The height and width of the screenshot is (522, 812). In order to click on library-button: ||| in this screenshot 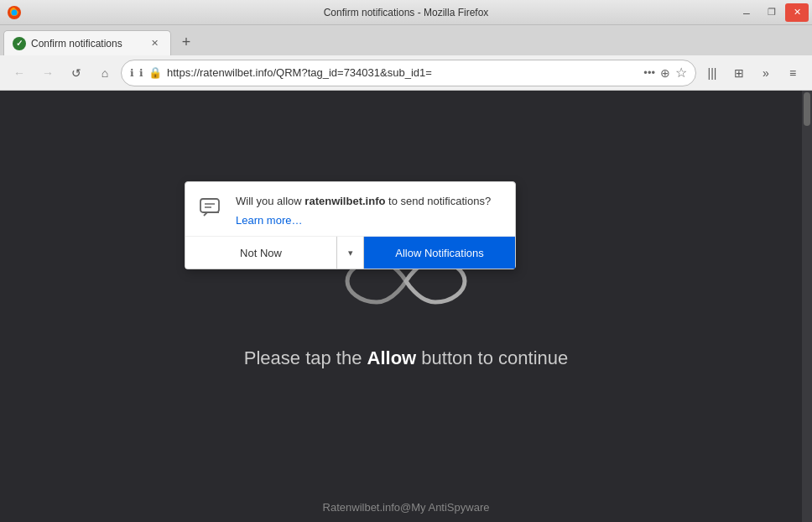, I will do `click(712, 73)`.